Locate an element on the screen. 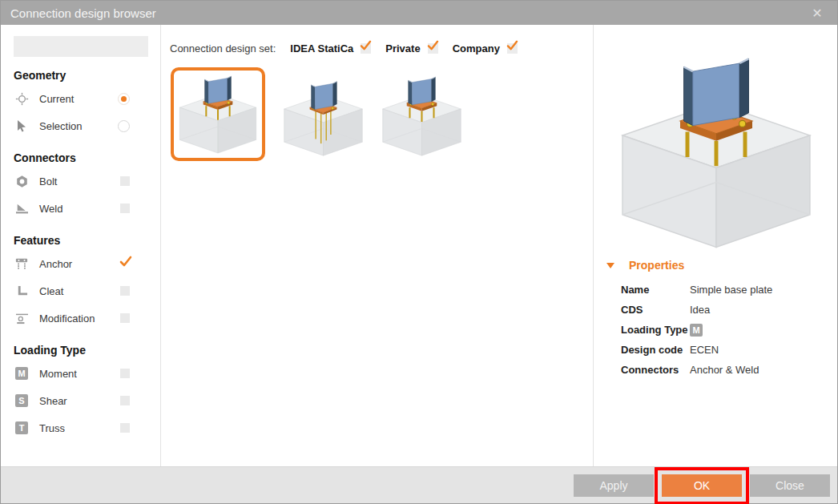  anchor-plate-icon is located at coordinates (22, 264).